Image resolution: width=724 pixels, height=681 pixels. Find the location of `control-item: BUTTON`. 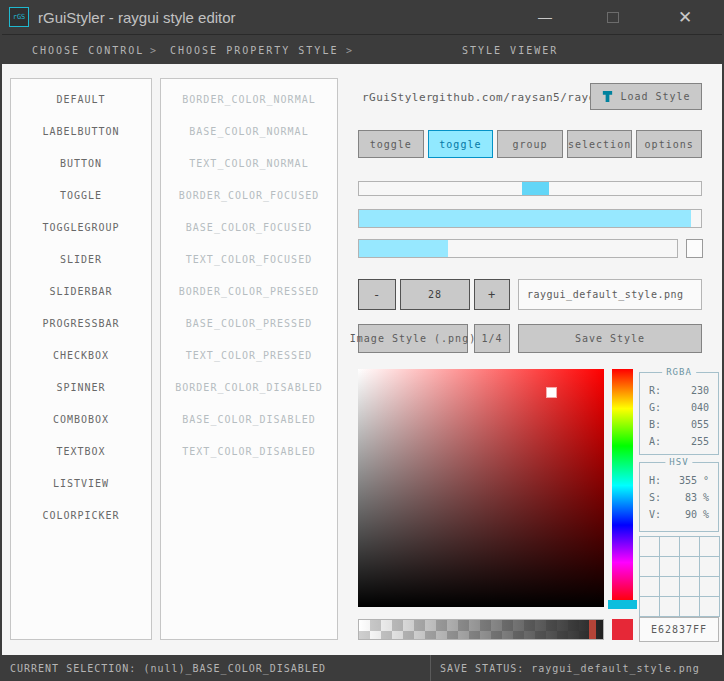

control-item: BUTTON is located at coordinates (81, 163).